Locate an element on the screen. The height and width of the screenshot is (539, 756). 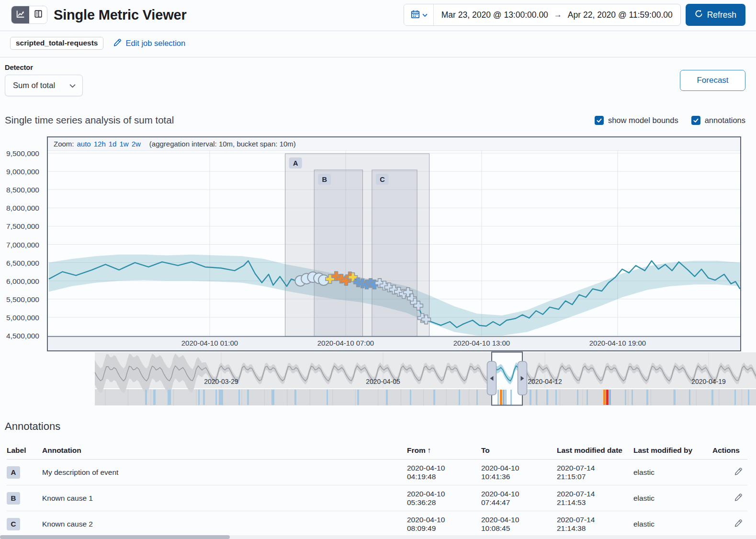
annotation-modified-date: 2020-07-1421:14:38 is located at coordinates (595, 524).